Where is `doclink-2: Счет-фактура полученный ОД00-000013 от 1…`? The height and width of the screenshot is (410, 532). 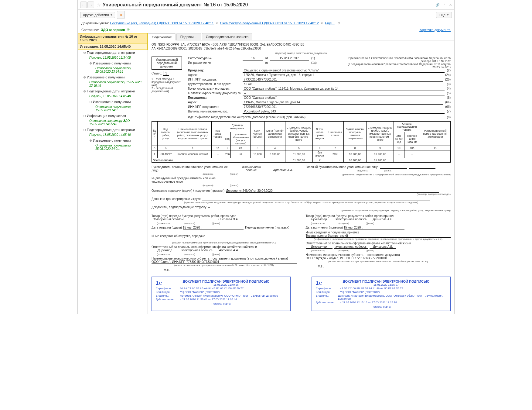 doclink-2: Счет-фактура полученный ОД00-000013 от 1… is located at coordinates (269, 23).